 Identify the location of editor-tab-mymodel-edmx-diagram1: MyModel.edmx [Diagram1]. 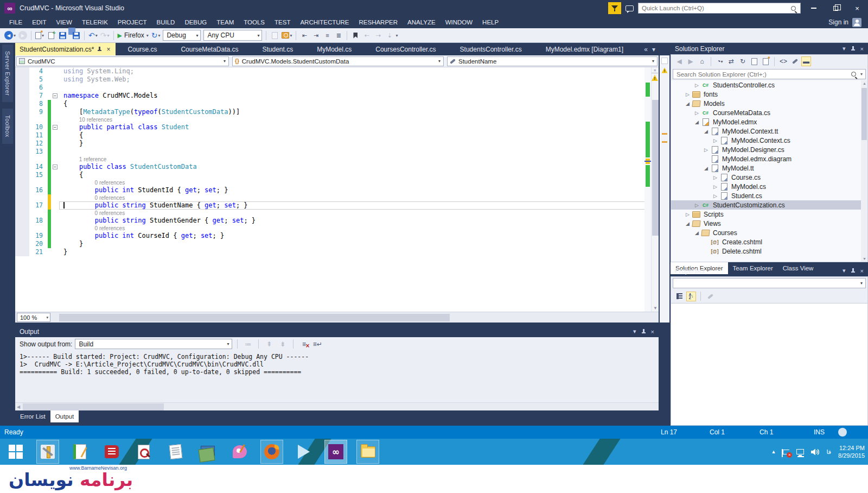
(585, 49).